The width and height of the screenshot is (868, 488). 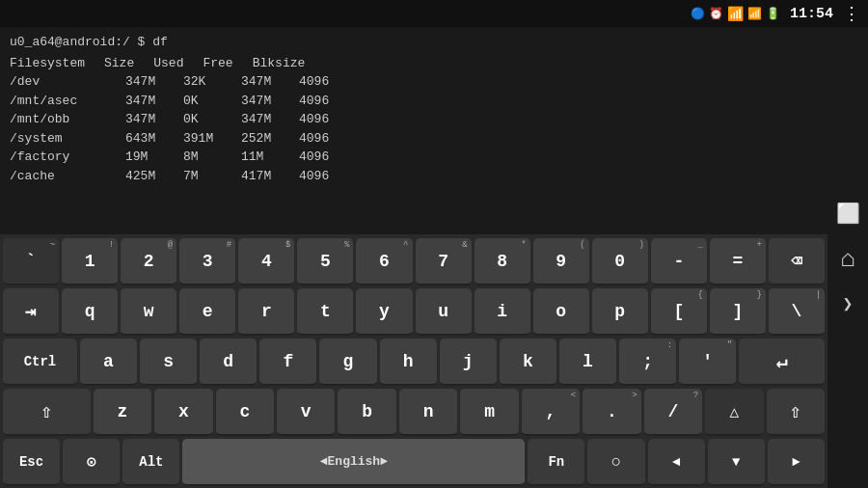 I want to click on table-row: /mnt/asec347M0K347M4096, so click(x=414, y=101).